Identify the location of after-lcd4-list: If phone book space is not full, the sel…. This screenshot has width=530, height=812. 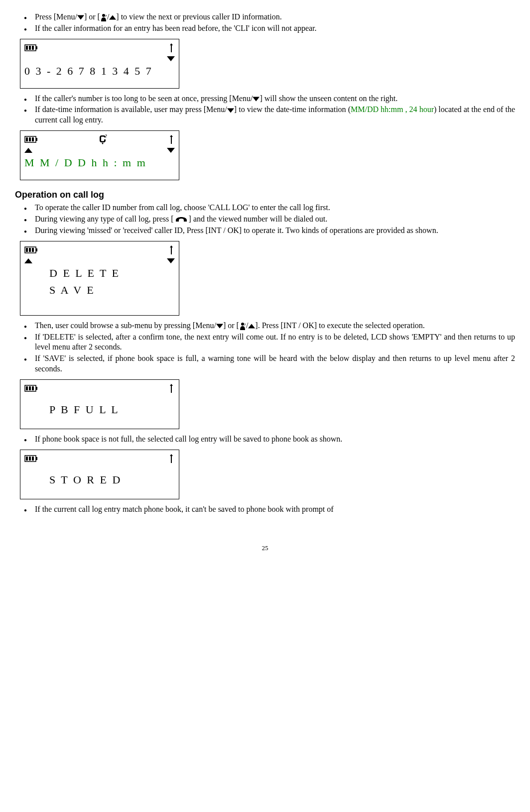
(265, 439).